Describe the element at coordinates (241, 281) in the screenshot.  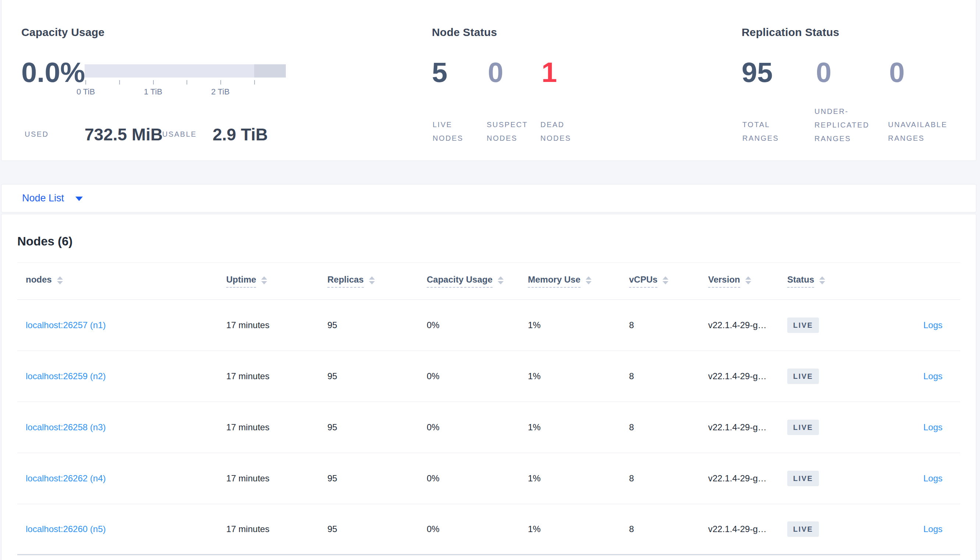
I see `column-label: Uptime` at that location.